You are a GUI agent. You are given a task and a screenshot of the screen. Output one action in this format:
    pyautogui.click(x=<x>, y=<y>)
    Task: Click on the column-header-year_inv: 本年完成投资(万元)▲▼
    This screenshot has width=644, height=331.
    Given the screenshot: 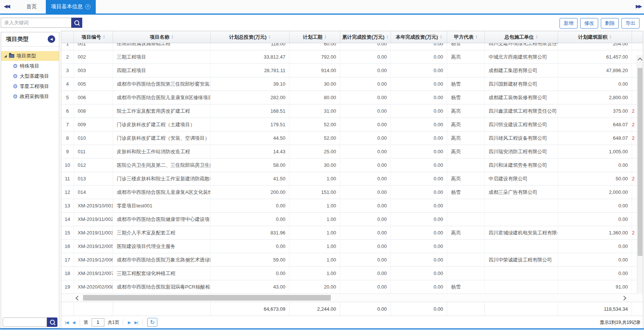 What is the action you would take?
    pyautogui.click(x=419, y=37)
    